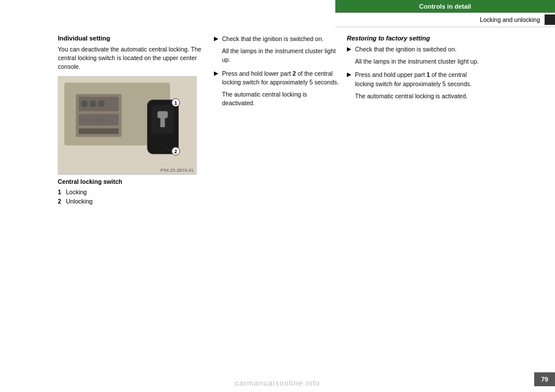 This screenshot has width=555, height=392. I want to click on item-label: Unlocking, so click(79, 201).